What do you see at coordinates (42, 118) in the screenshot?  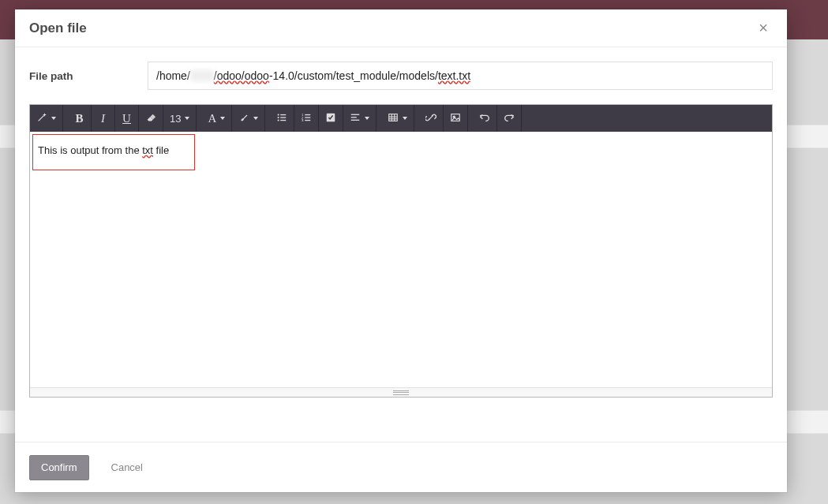 I see `magic-wand-icon` at bounding box center [42, 118].